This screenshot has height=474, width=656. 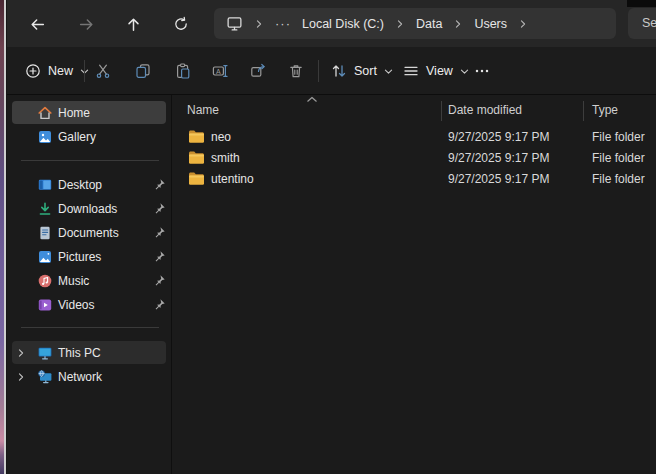 What do you see at coordinates (220, 71) in the screenshot?
I see `rename-button: A` at bounding box center [220, 71].